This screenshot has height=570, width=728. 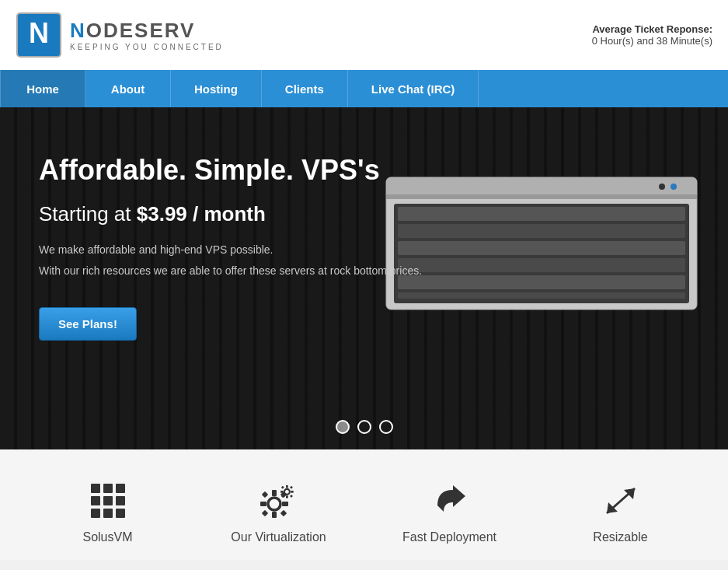 I want to click on nav-clients: Clients, so click(x=305, y=89).